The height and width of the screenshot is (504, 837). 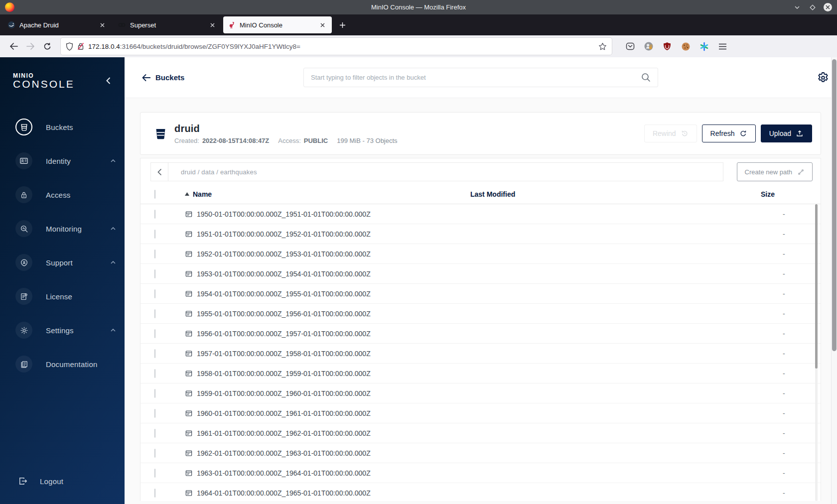 What do you see at coordinates (480, 433) in the screenshot?
I see `table-row: 1961-01-01T00:00:00.000Z_1962-01-01T00:0…` at bounding box center [480, 433].